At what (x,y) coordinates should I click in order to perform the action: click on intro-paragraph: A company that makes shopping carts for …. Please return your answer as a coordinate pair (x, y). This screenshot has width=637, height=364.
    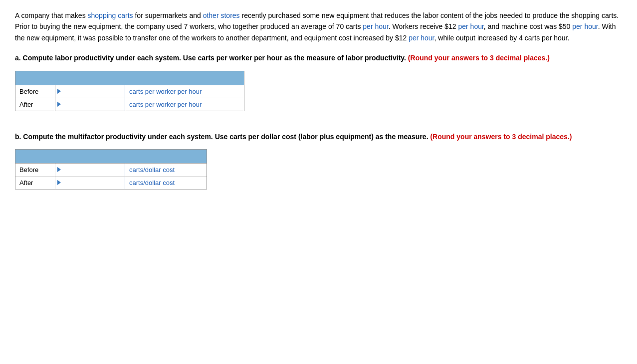
    Looking at the image, I should click on (318, 27).